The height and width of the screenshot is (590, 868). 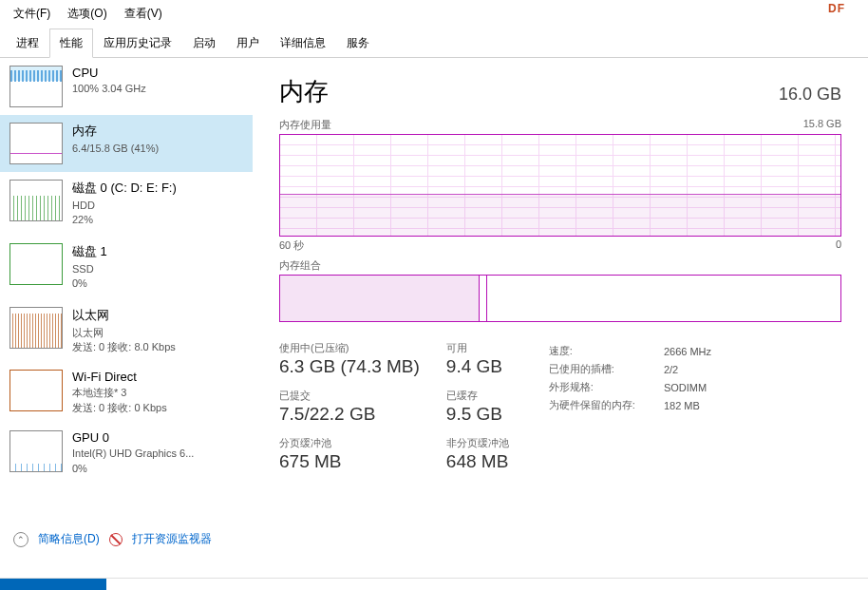 I want to click on tab-5: 详细信息, so click(x=303, y=44).